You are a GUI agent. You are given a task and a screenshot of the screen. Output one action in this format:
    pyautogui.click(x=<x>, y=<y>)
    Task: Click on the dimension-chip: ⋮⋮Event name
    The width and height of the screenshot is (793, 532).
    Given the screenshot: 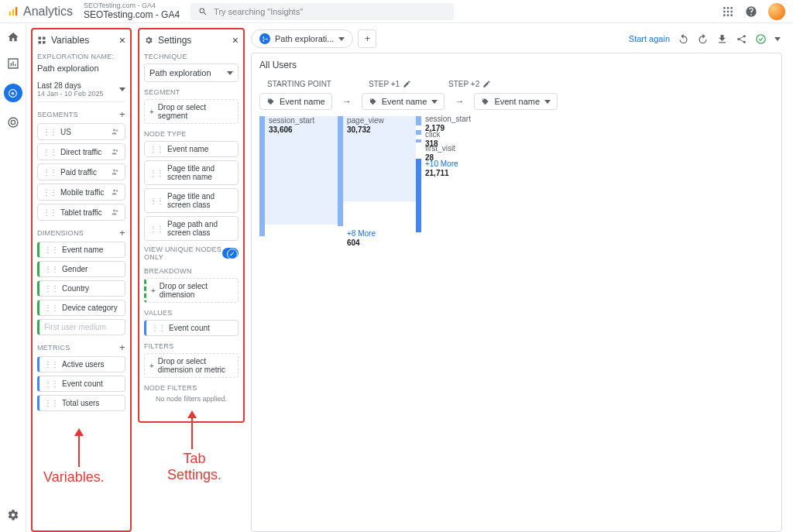 What is the action you would take?
    pyautogui.click(x=81, y=249)
    